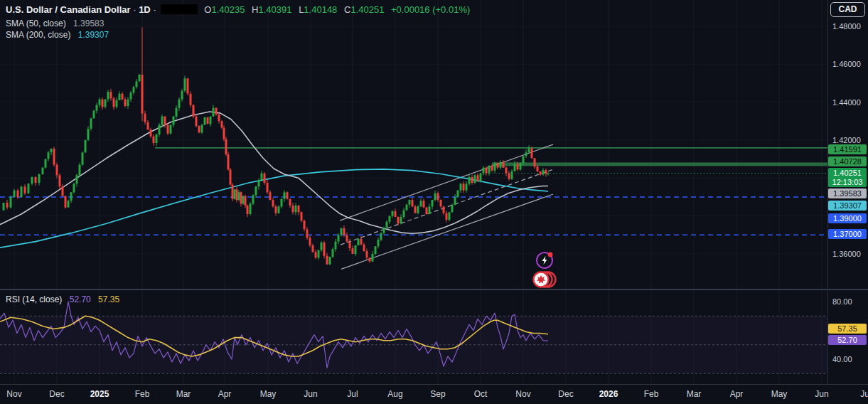 Image resolution: width=868 pixels, height=404 pixels. What do you see at coordinates (847, 340) in the screenshot?
I see `price-badge: 52.70` at bounding box center [847, 340].